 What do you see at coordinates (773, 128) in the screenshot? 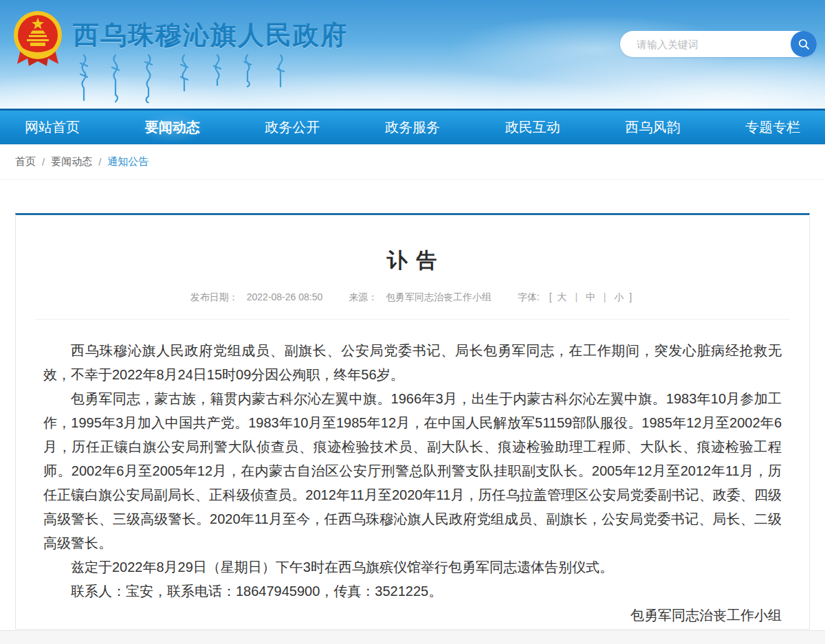
I see `nav-item-special-topics: 专题专栏` at bounding box center [773, 128].